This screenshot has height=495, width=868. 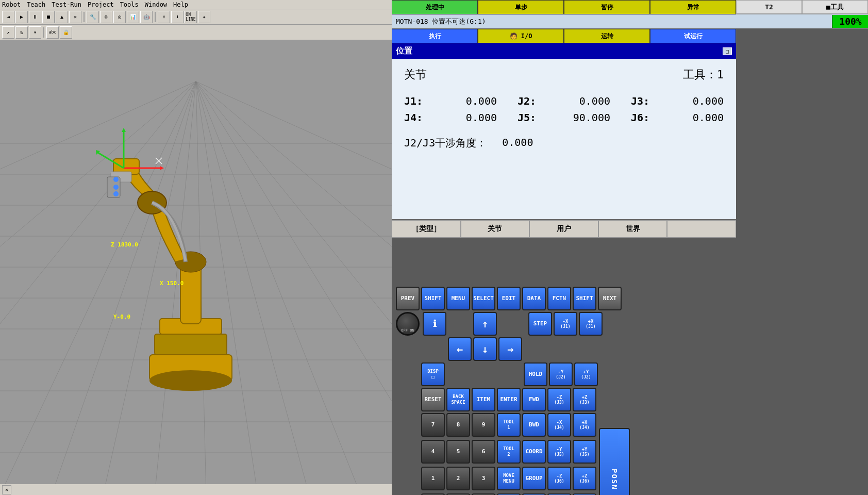 I want to click on data-button: DATA, so click(x=534, y=299).